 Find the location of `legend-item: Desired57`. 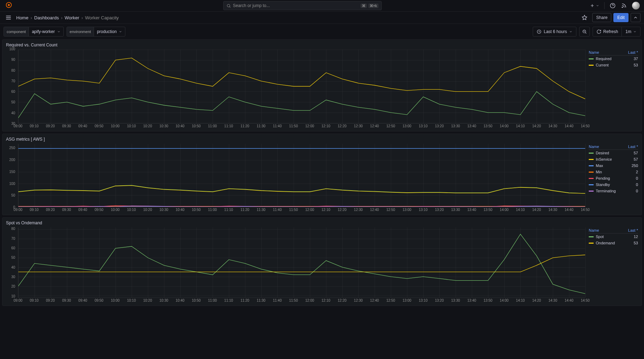

legend-item: Desired57 is located at coordinates (613, 153).